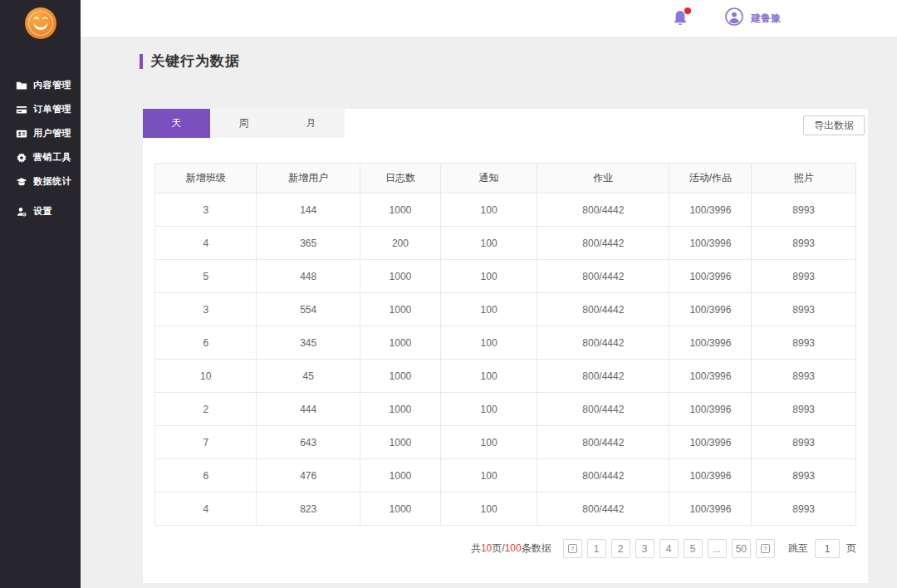 The height and width of the screenshot is (588, 897). What do you see at coordinates (43, 211) in the screenshot?
I see `sidebar-item-label: 设置` at bounding box center [43, 211].